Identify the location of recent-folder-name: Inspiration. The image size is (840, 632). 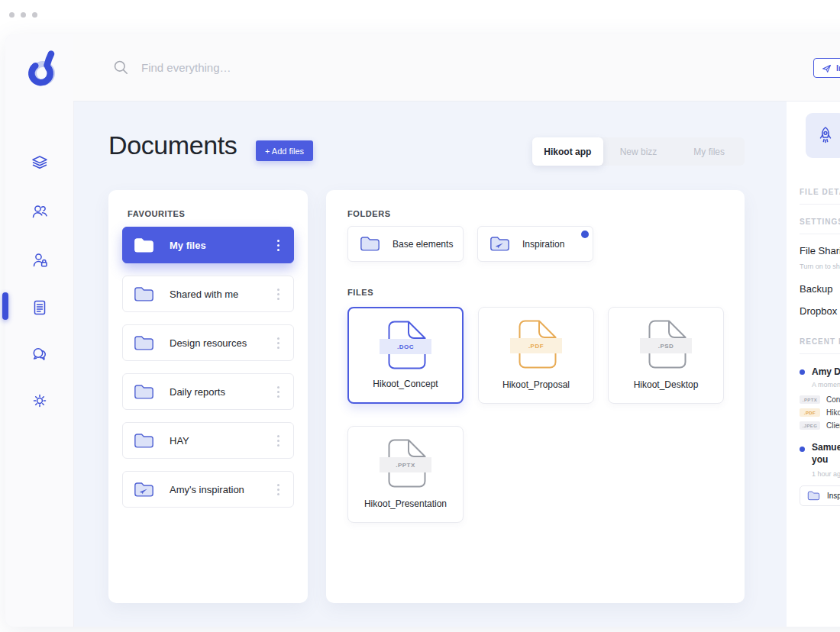
(834, 496).